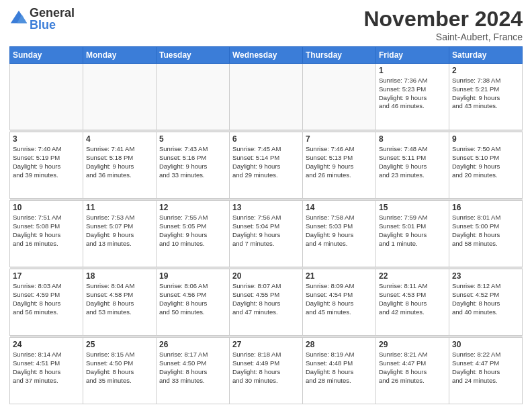  I want to click on calendar-cell: 15Sunrise: 7:59 AM Sunset: 5:01 PM Dayli…, so click(412, 234).